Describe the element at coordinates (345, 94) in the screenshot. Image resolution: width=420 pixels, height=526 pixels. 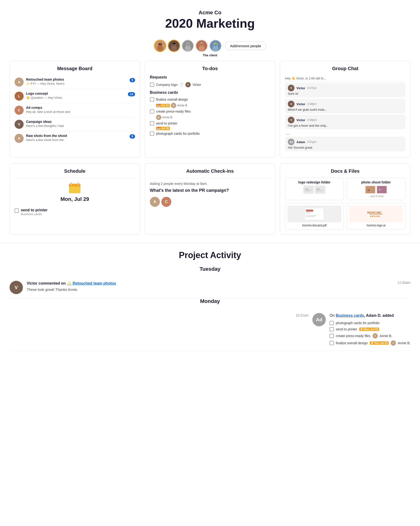
I see `chat-message-text: Sure is!` at that location.